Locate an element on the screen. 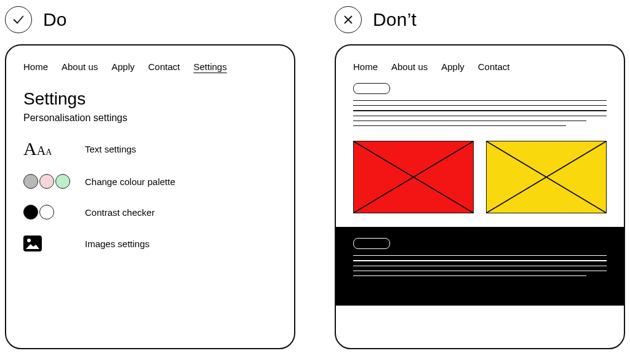  option-colour-palette: Change colour palette is located at coordinates (150, 181).